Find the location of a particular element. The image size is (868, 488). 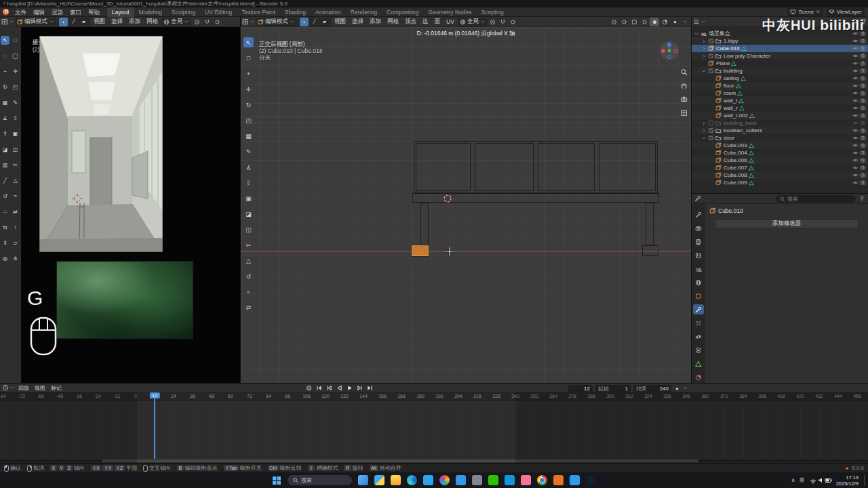

jump-end-button is located at coordinates (370, 388).